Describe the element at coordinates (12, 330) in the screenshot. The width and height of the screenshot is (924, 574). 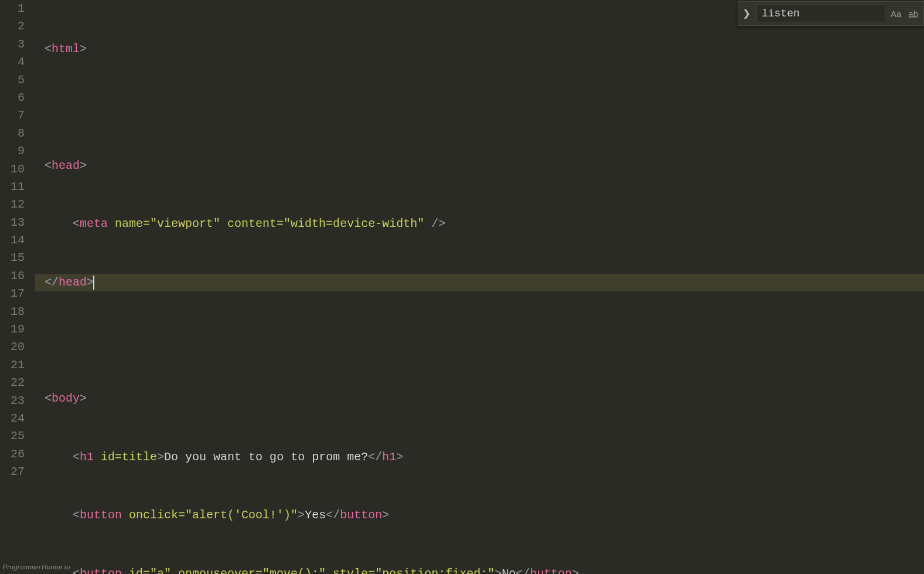
I see `line-number: 19` at that location.